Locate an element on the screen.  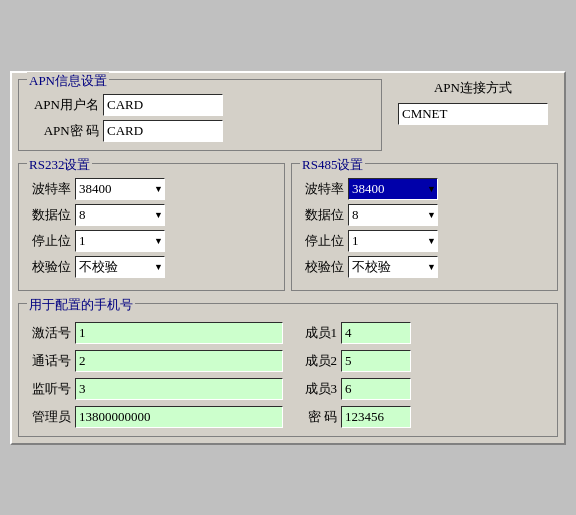
activate-input is located at coordinates (179, 333).